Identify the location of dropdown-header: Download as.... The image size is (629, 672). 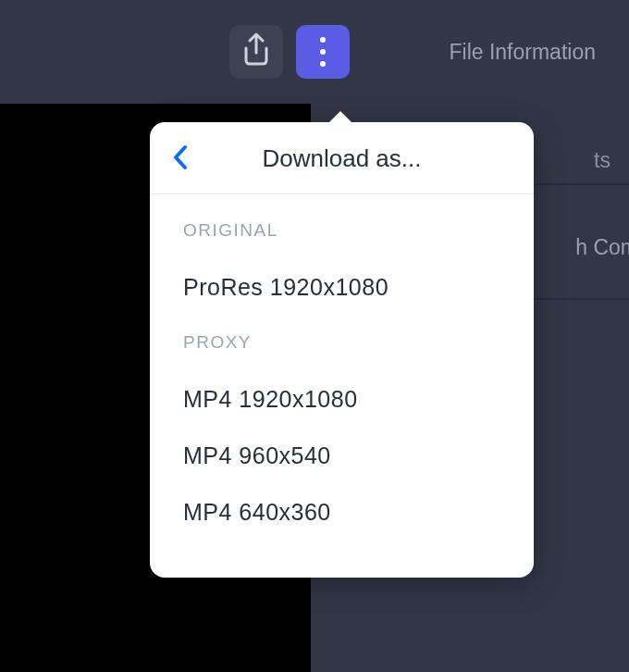
(342, 158).